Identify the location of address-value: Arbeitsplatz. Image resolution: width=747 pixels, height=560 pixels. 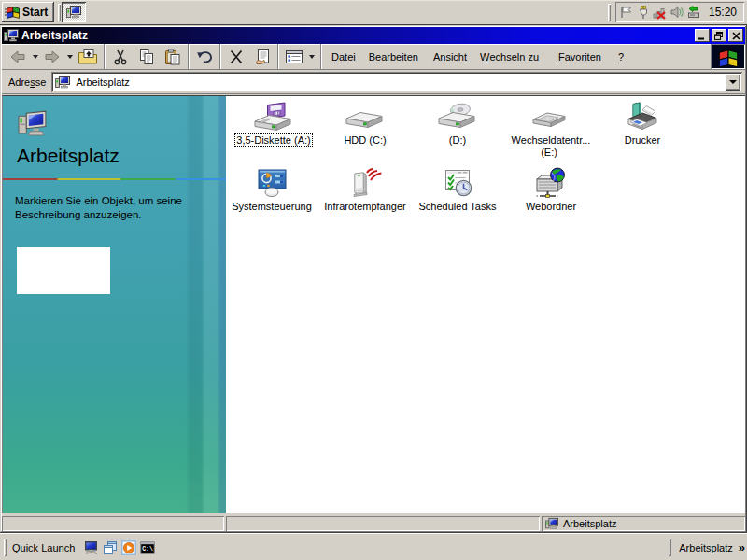
(103, 82).